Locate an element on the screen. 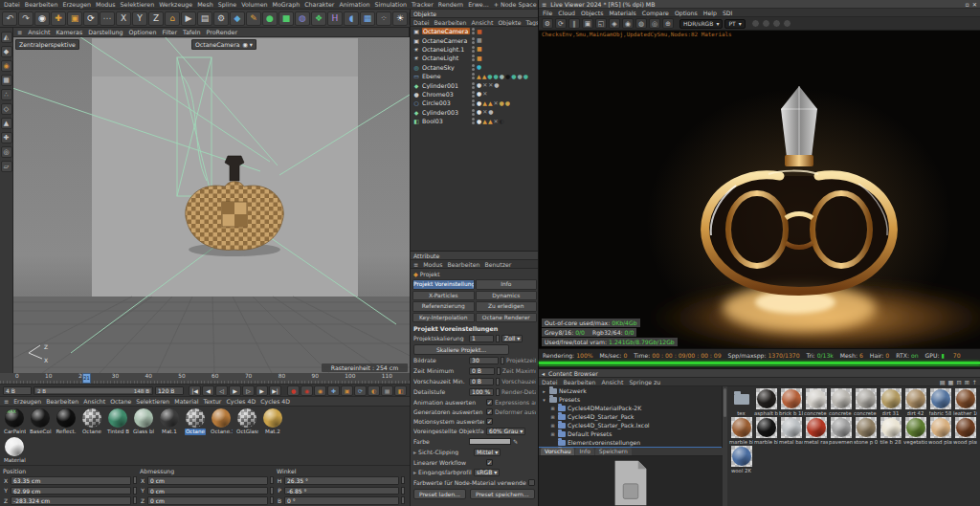 The image size is (980, 506). make-editable-icon: ◭ is located at coordinates (7, 37).